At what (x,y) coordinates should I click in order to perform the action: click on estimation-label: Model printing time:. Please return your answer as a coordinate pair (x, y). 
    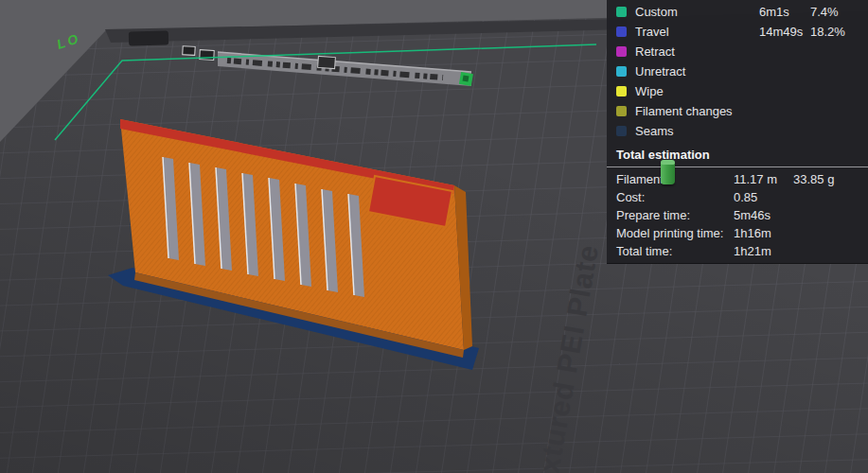
    Looking at the image, I should click on (675, 233).